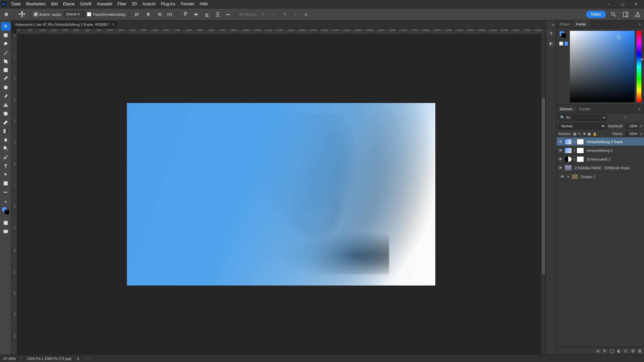 Image resolution: width=644 pixels, height=362 pixels. I want to click on layer-name: Verlaufsfüllung 2, so click(614, 150).